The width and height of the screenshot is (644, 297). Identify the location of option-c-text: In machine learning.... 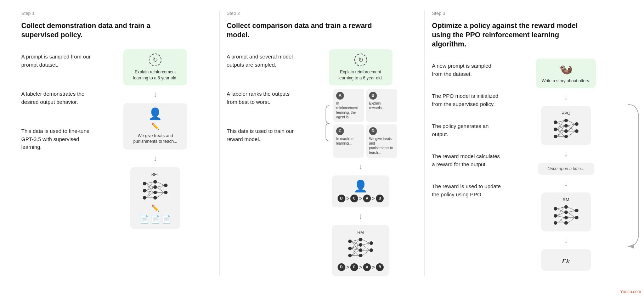
(345, 141).